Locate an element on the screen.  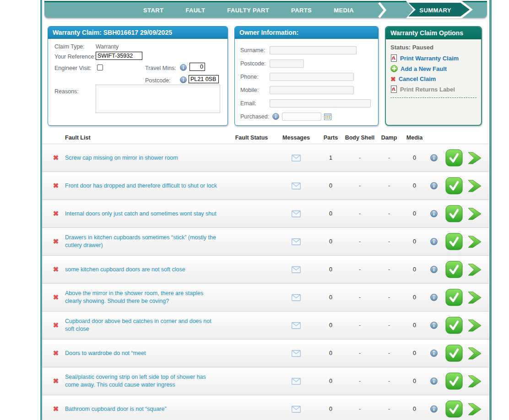
nav-step-fault: FAULT is located at coordinates (195, 10).